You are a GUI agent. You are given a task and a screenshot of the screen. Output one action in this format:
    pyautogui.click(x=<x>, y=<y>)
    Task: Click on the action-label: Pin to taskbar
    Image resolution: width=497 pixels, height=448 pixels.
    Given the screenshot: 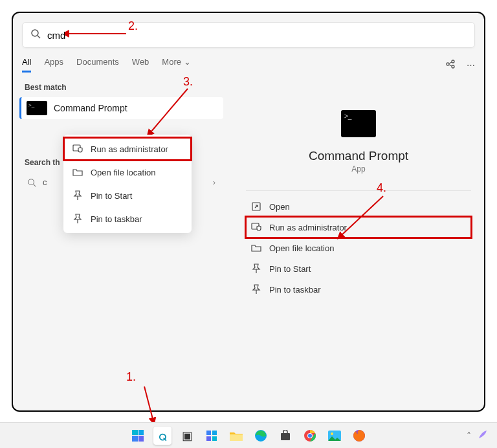 What is the action you would take?
    pyautogui.click(x=295, y=290)
    